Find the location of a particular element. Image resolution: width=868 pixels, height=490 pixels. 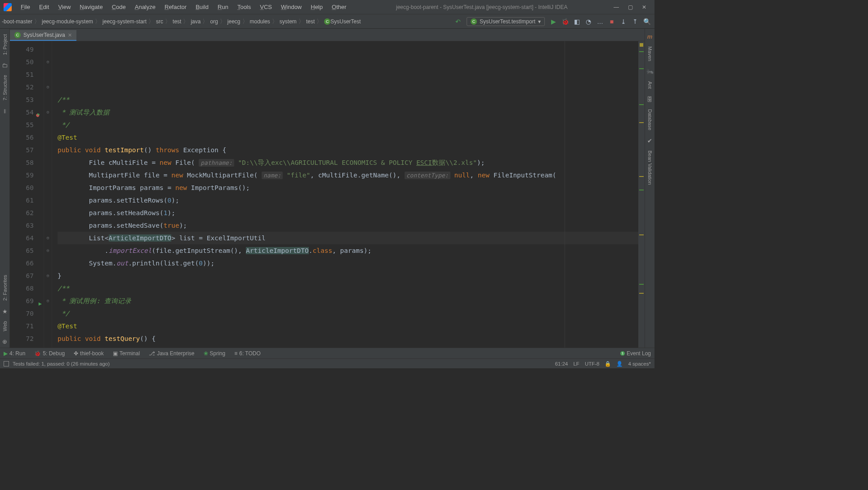

line-number: 53 is located at coordinates (22, 100).